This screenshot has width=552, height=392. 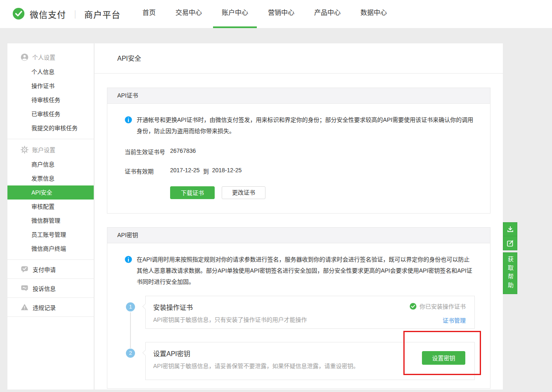 I want to click on sidebar-section-title: 个人设置, so click(x=44, y=57).